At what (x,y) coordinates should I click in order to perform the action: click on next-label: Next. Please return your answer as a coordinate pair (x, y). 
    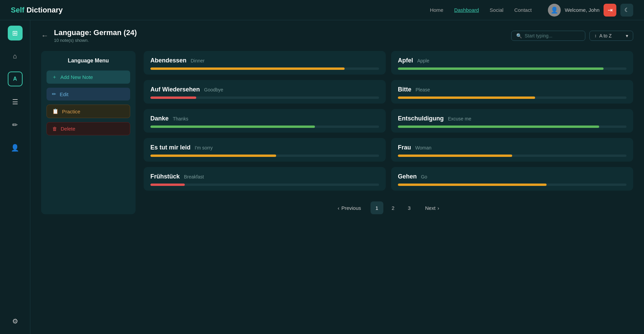
    Looking at the image, I should click on (430, 208).